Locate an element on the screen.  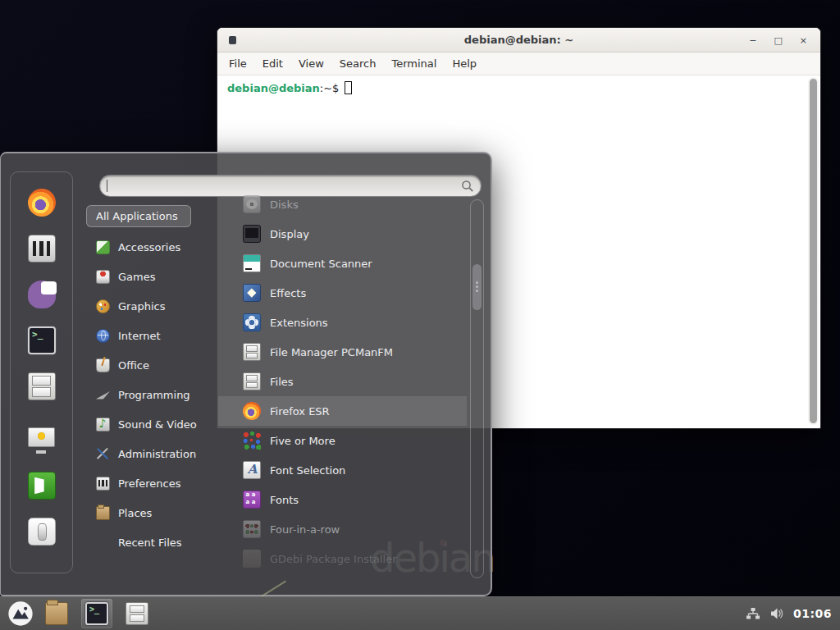
app-files: Files is located at coordinates (343, 381).